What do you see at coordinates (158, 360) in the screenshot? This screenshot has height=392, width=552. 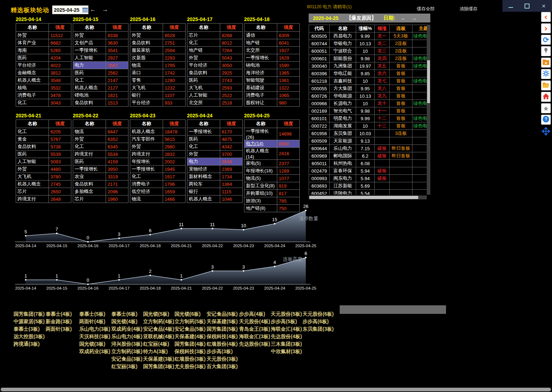 I see `board-stock-item: 天保基建(3板)` at bounding box center [158, 360].